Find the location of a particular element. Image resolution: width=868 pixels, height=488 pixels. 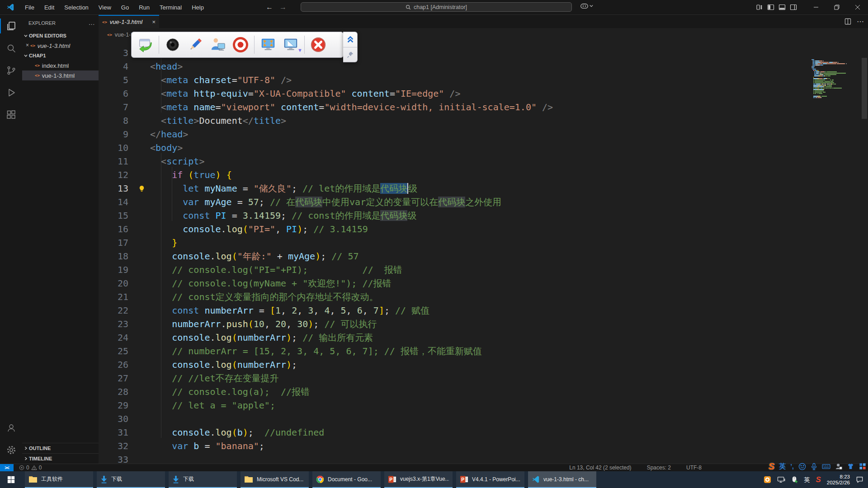

code-line: 24 console.log(numberArr); // 输出所有元素 is located at coordinates (483, 338).